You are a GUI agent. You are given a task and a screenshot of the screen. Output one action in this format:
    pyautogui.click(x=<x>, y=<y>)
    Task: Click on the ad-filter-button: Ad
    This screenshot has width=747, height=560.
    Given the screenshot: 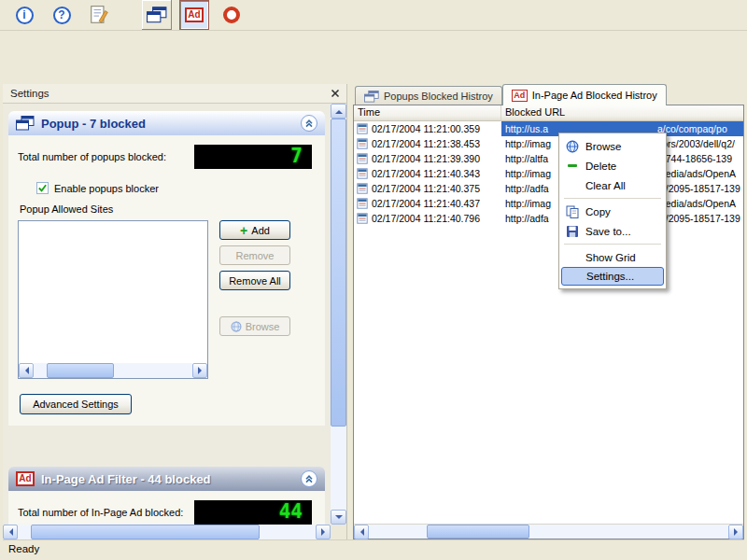 What is the action you would take?
    pyautogui.click(x=194, y=15)
    